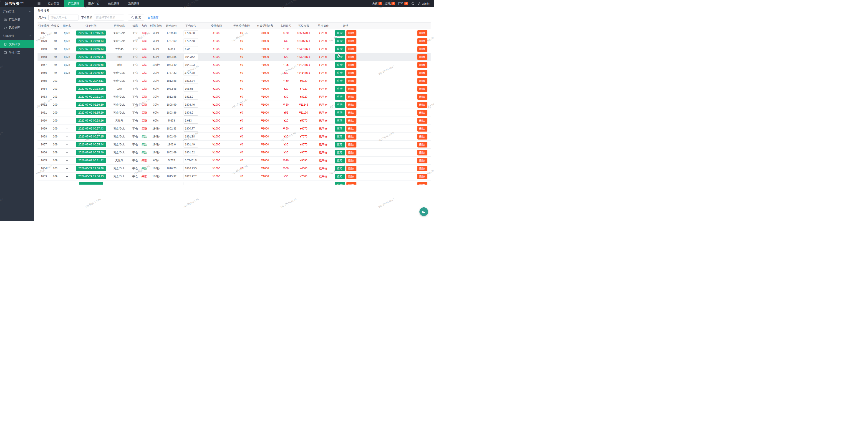 This screenshot has height=442, width=868. What do you see at coordinates (17, 36) in the screenshot?
I see `sidebar-group-2: 订单管理` at bounding box center [17, 36].